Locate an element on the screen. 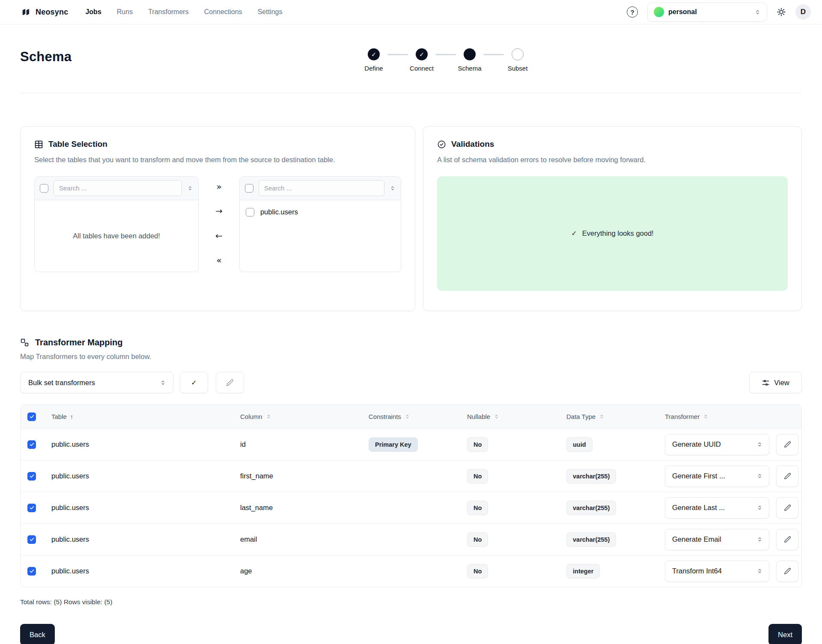 Image resolution: width=822 pixels, height=644 pixels. cell-column: age is located at coordinates (298, 571).